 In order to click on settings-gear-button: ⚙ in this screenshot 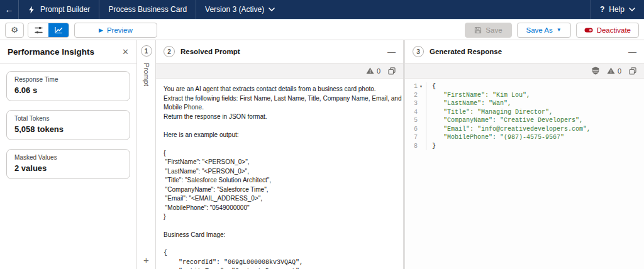, I will do `click(14, 30)`.